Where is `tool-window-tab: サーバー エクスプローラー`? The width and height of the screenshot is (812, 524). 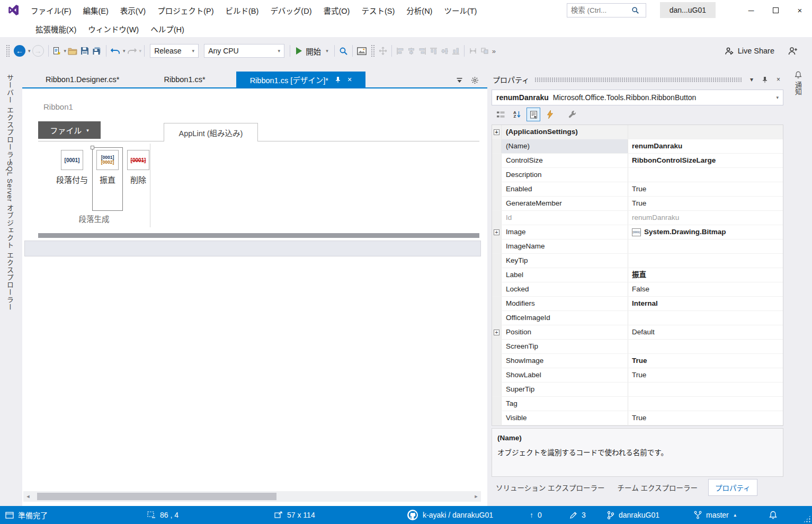 tool-window-tab: サーバー エクスプローラー is located at coordinates (10, 120).